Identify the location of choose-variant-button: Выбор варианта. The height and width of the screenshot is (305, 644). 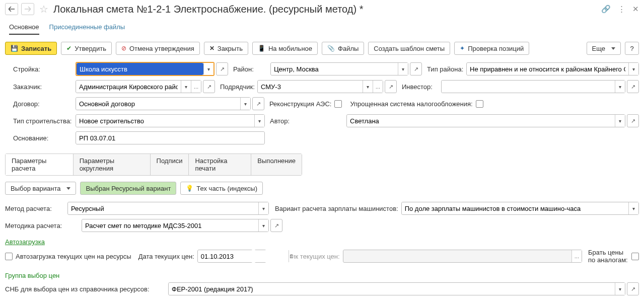
(40, 188).